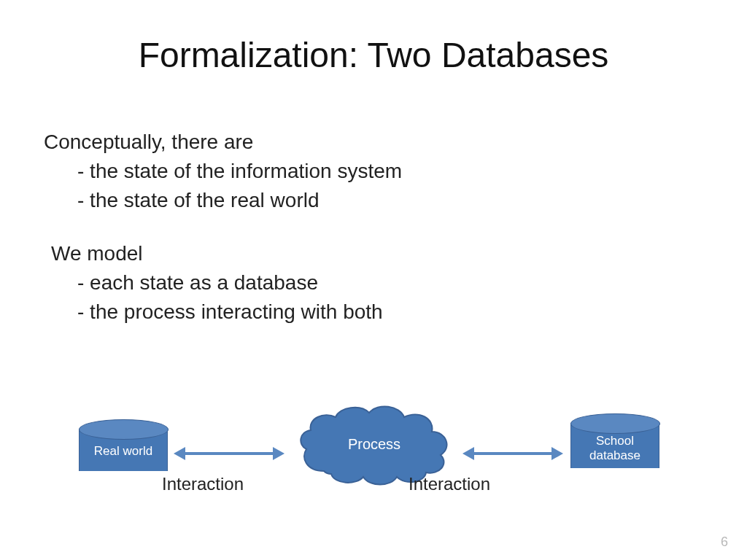 This screenshot has height=560, width=747. What do you see at coordinates (615, 448) in the screenshot?
I see `cylinder-label-right: Schooldatabase` at bounding box center [615, 448].